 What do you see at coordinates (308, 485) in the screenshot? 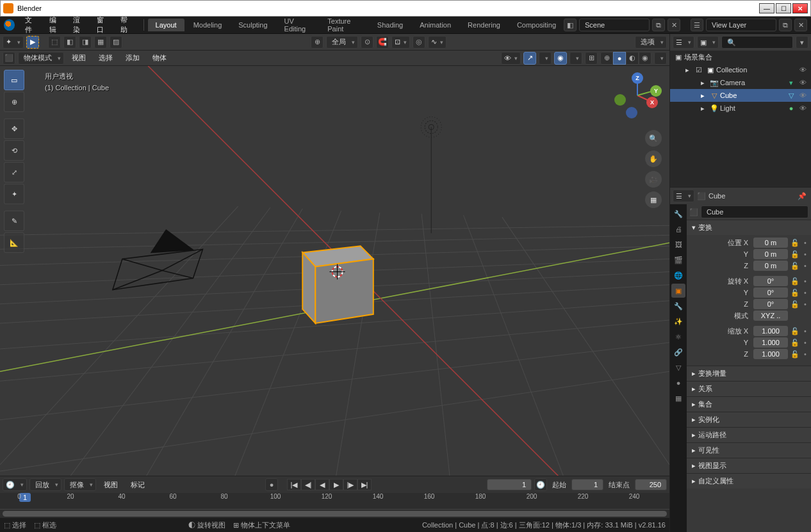
I see `prev-keyframe-button: ◀|` at bounding box center [308, 485].